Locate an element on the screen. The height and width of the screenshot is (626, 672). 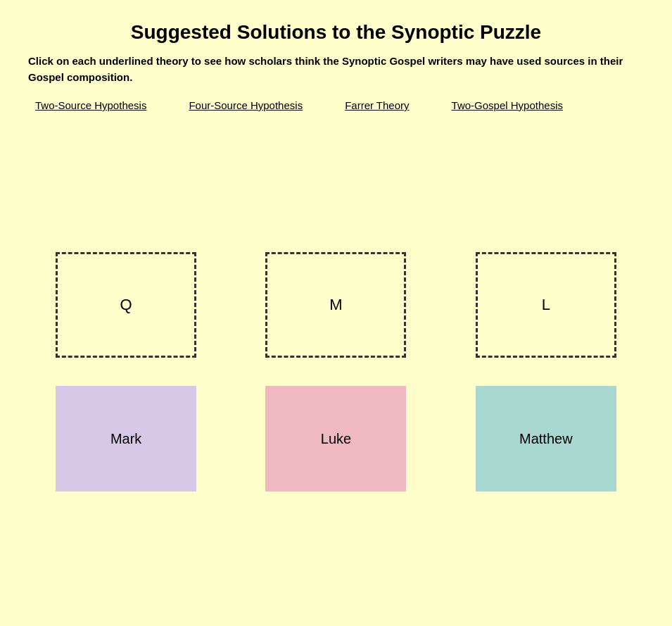
source-label-q: Q is located at coordinates (127, 305).